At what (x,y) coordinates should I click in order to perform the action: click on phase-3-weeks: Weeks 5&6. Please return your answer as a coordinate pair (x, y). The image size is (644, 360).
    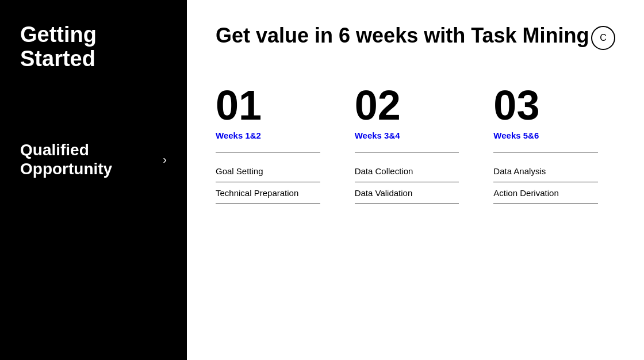
    Looking at the image, I should click on (546, 136).